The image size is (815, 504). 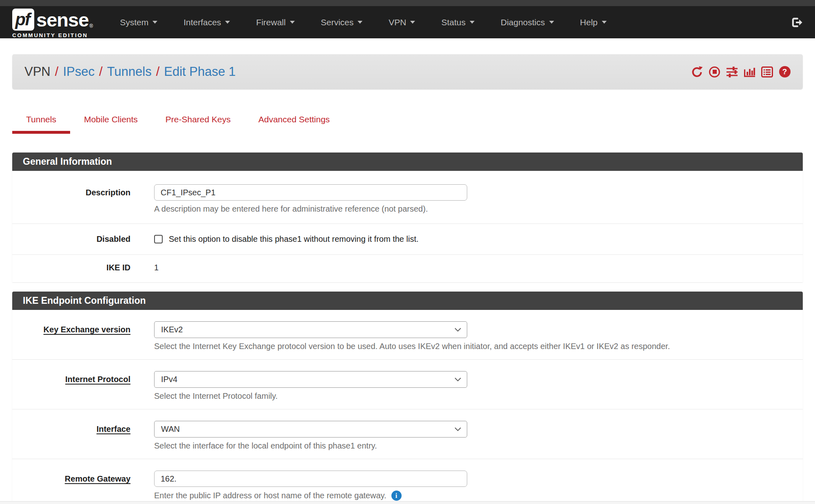 I want to click on page-bottom-strip, so click(x=408, y=502).